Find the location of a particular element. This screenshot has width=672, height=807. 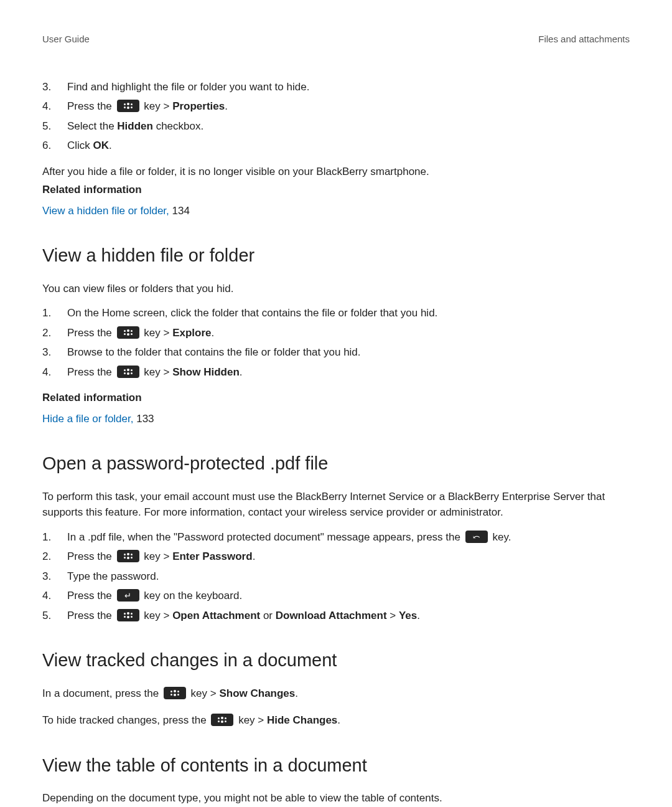

view-hidden-link: View a hidden file or folder, is located at coordinates (107, 210).